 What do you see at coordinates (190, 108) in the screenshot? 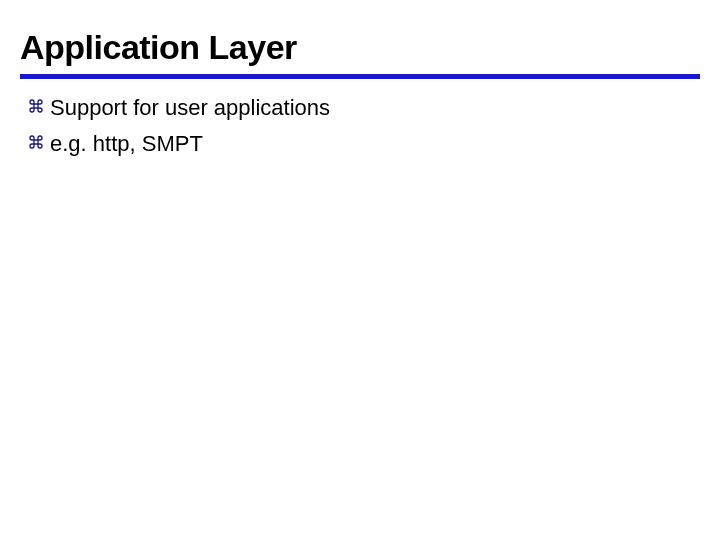
I see `bullet-text: Support for user applications` at bounding box center [190, 108].